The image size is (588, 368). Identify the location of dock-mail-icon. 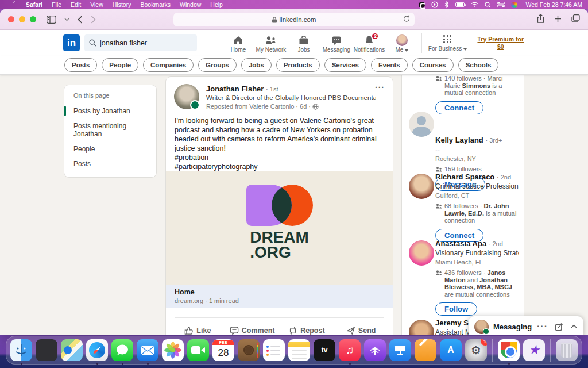
(148, 350).